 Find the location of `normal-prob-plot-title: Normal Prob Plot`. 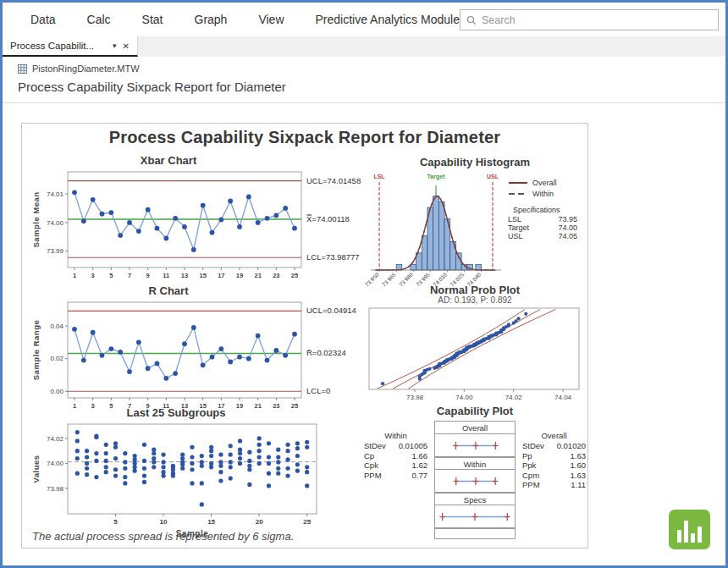

normal-prob-plot-title: Normal Prob Plot is located at coordinates (475, 290).